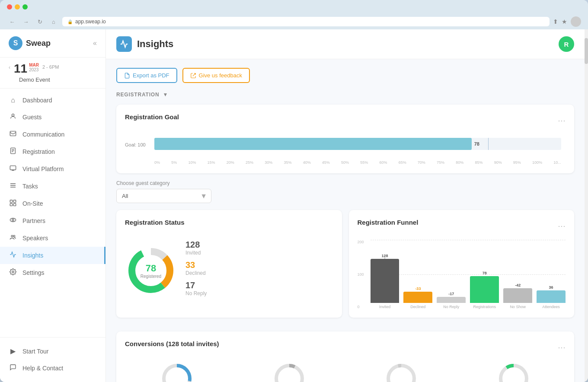  Describe the element at coordinates (53, 255) in the screenshot. I see `sidebar-item-insights: Insights` at that location.